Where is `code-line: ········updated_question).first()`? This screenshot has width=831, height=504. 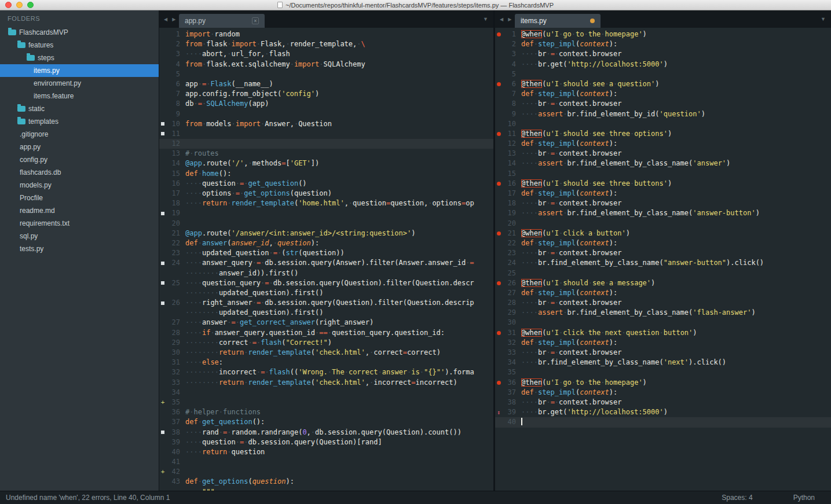
code-line: ········updated_question).first() is located at coordinates (327, 293).